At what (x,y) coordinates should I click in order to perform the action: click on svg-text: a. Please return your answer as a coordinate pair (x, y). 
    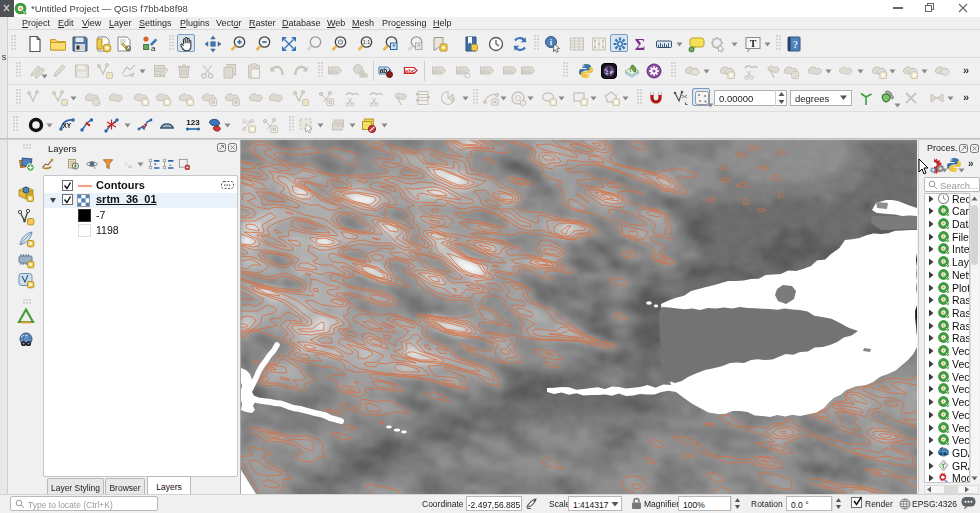
    Looking at the image, I should click on (154, 48).